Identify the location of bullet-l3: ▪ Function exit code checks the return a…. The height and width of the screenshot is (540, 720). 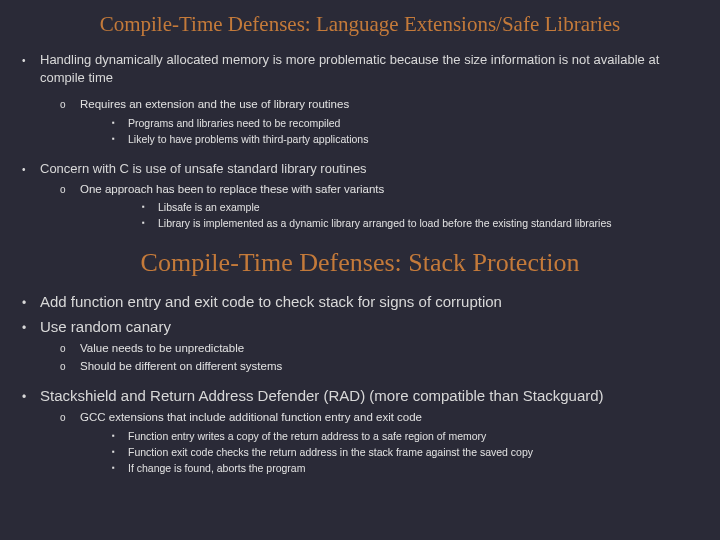
(405, 452).